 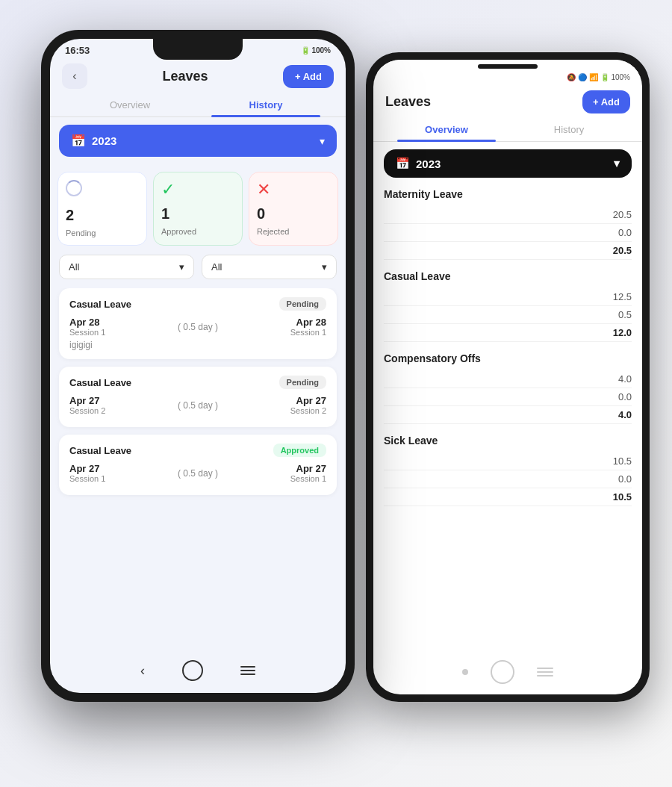 I want to click on to-date: Apr 28 Session 1, so click(x=308, y=327).